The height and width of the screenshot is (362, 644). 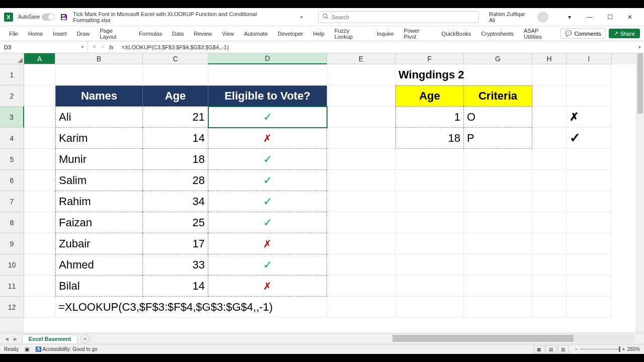 What do you see at coordinates (430, 59) in the screenshot?
I see `col-header-f: F` at bounding box center [430, 59].